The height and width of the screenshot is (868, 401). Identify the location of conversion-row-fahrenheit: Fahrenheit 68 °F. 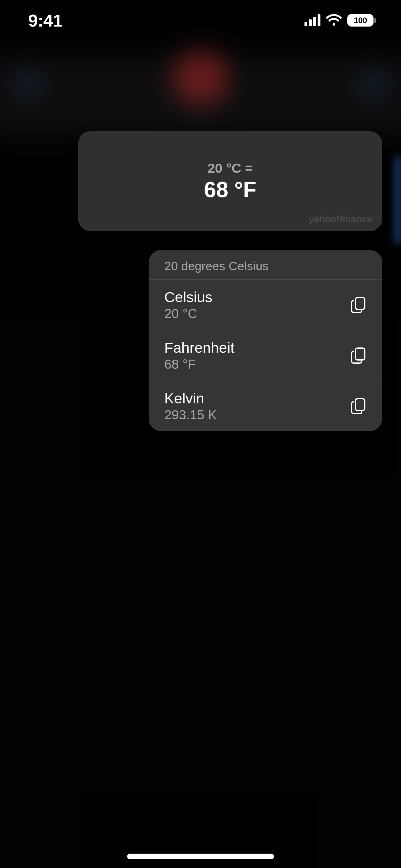
(265, 355).